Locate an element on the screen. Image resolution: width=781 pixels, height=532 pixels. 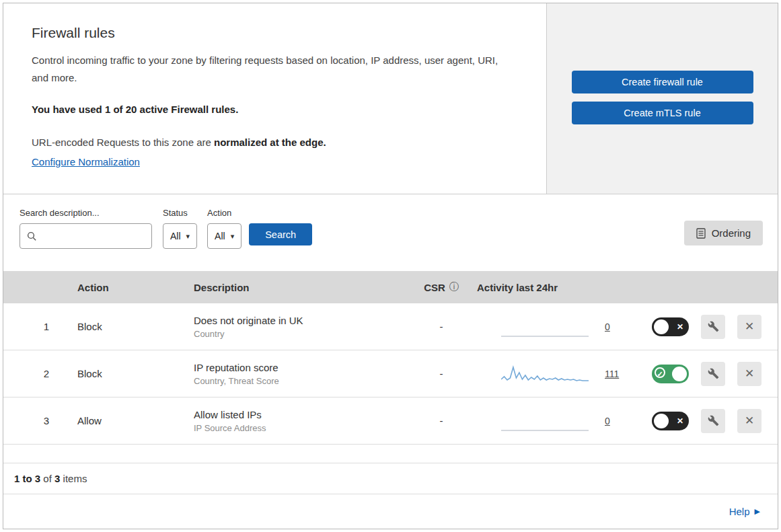
search-field is located at coordinates (86, 236).